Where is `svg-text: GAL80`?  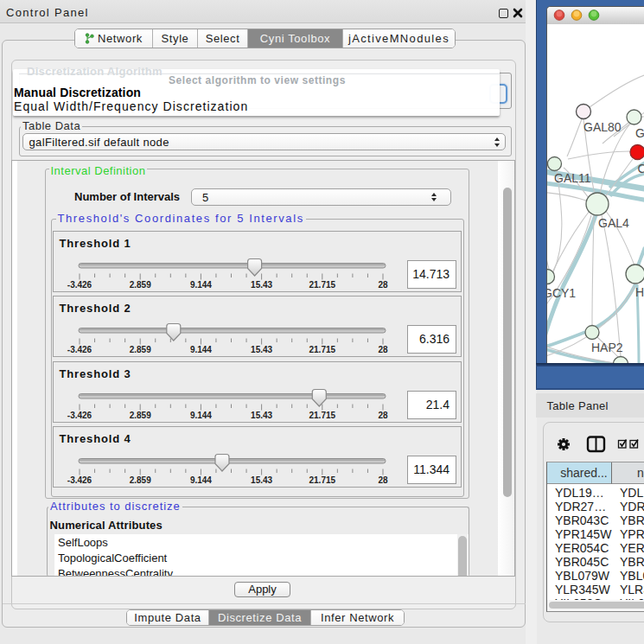 svg-text: GAL80 is located at coordinates (603, 127).